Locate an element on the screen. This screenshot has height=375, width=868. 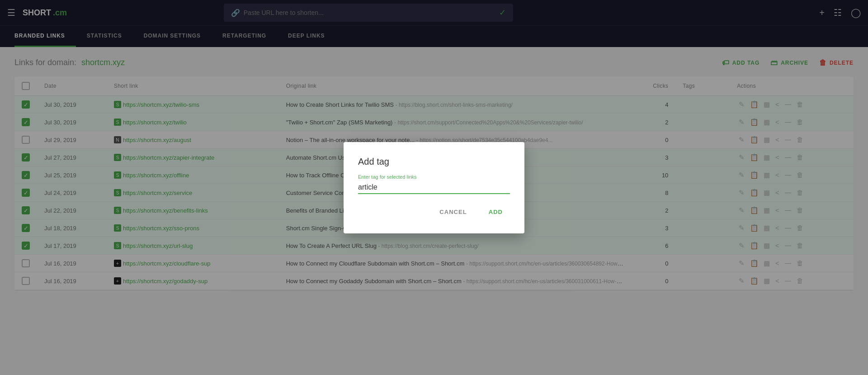
modal-title: Add tag is located at coordinates (434, 162).